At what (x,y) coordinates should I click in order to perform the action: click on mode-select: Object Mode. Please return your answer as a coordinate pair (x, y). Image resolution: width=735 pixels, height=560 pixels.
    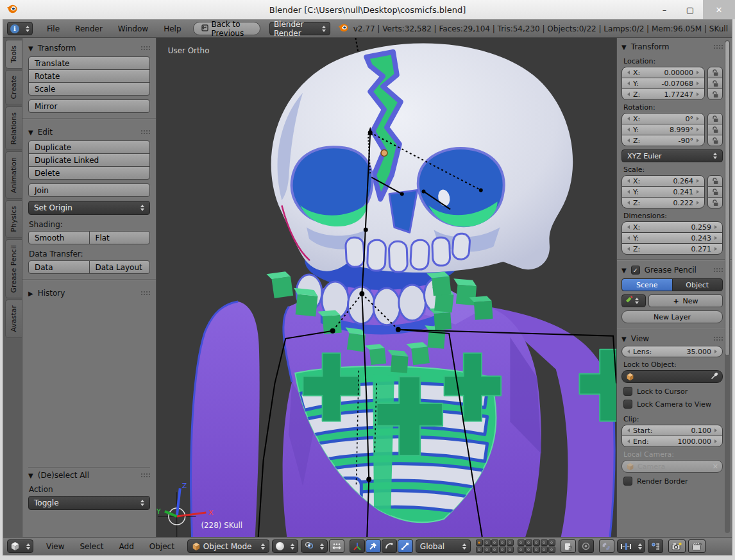
    Looking at the image, I should click on (228, 547).